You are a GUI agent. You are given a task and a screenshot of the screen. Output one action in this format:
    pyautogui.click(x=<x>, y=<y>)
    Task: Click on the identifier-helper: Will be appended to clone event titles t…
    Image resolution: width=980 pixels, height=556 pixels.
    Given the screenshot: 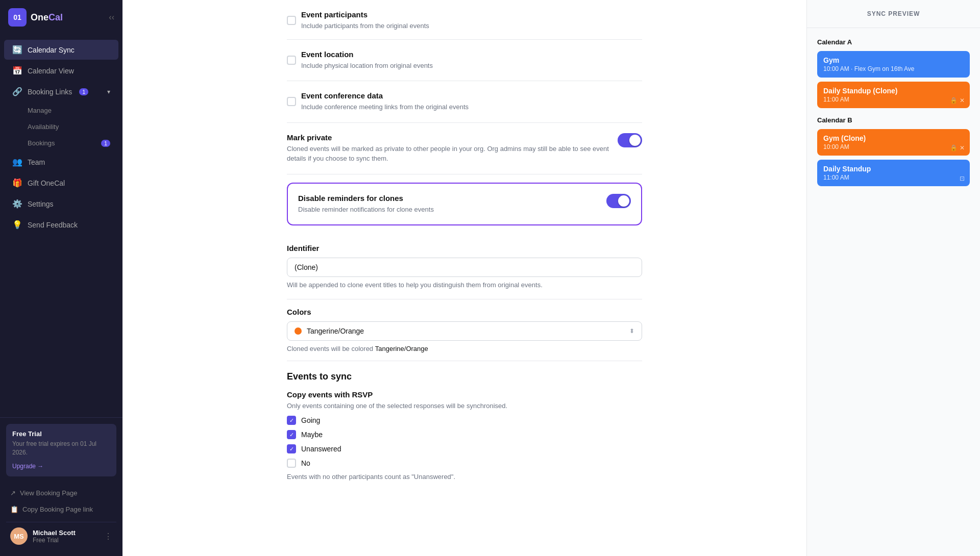 What is the action you would take?
    pyautogui.click(x=464, y=285)
    